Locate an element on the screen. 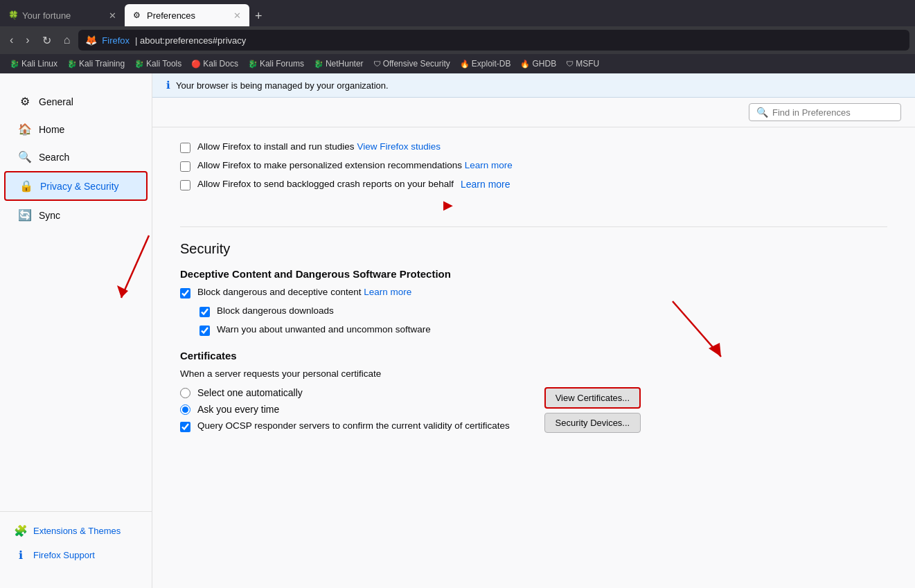 This screenshot has height=588, width=915. bookmark-exploit-db: 🔥 Exploit-DB is located at coordinates (486, 64).